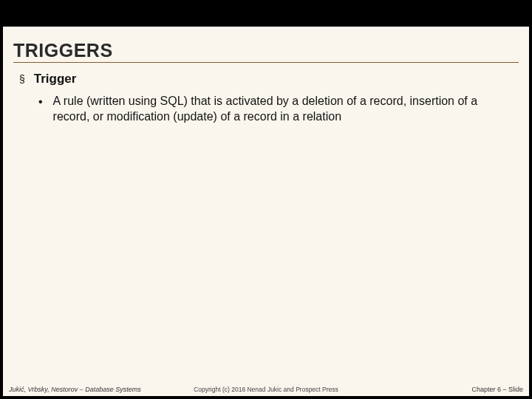 This screenshot has height=399, width=532. Describe the element at coordinates (275, 109) in the screenshot. I see `bullet2-text: A rule (written using SQL) that is activ…` at that location.